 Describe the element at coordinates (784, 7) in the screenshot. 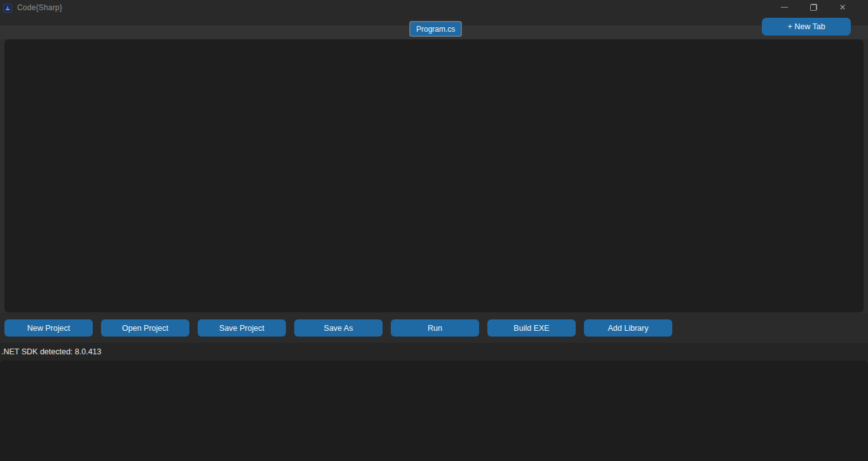

I see `minimize-button` at that location.